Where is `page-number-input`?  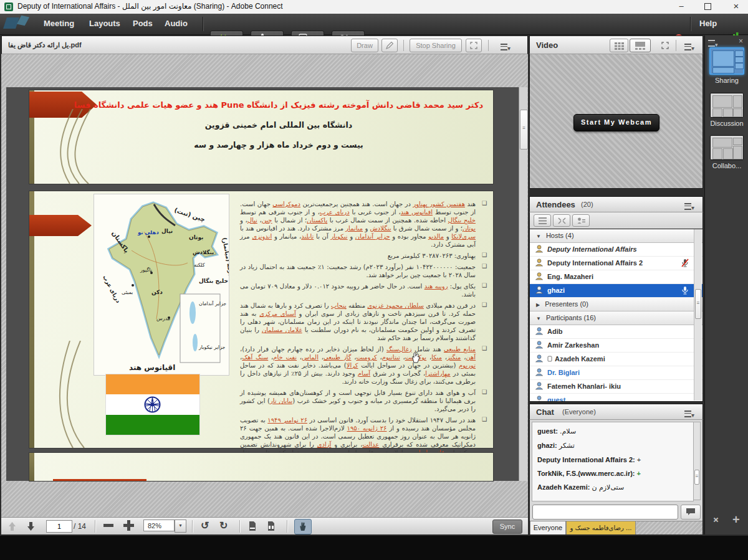 page-number-input is located at coordinates (59, 526).